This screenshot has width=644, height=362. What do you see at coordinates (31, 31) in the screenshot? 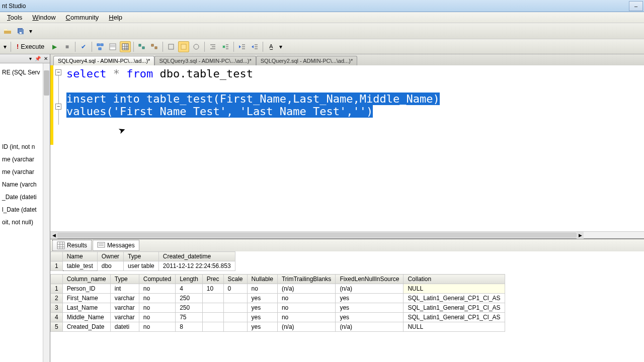
I see `toolbar-overflow-icon: ▾` at bounding box center [31, 31].